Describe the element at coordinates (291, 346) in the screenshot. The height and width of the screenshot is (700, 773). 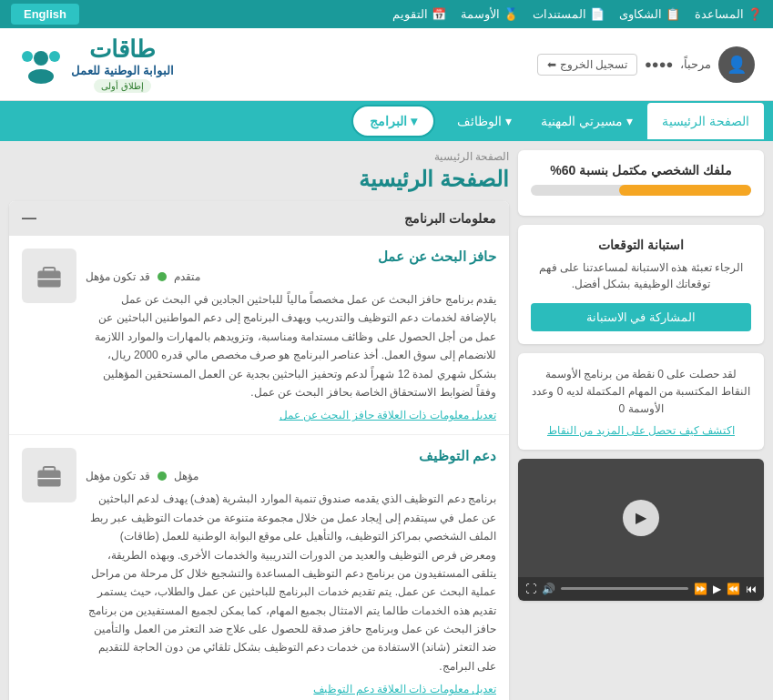
I see `program-desc-1: يقدم برنامج حافز البحث عن عمل مخصصاً مال…` at that location.